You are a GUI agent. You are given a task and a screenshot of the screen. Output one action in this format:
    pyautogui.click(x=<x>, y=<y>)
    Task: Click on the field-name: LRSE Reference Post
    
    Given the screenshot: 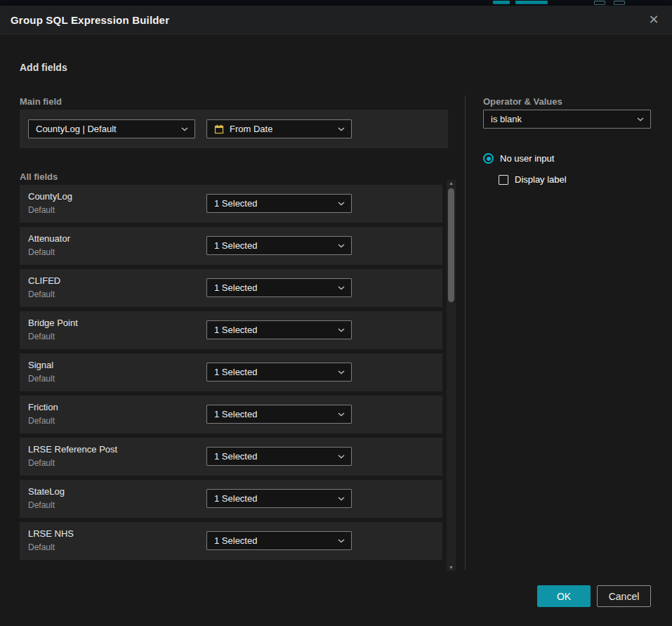 What is the action you would take?
    pyautogui.click(x=73, y=450)
    